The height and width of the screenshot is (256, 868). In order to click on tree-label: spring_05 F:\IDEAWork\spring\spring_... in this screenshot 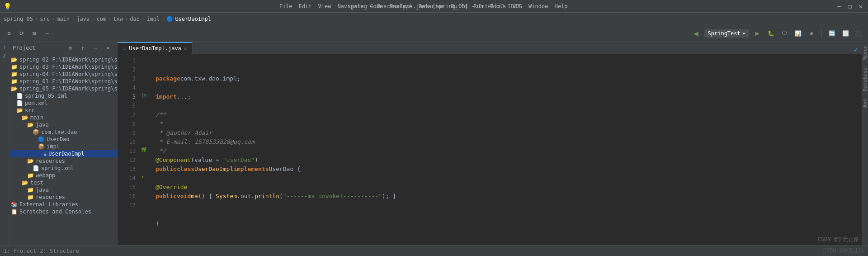, I will do `click(68, 89)`.